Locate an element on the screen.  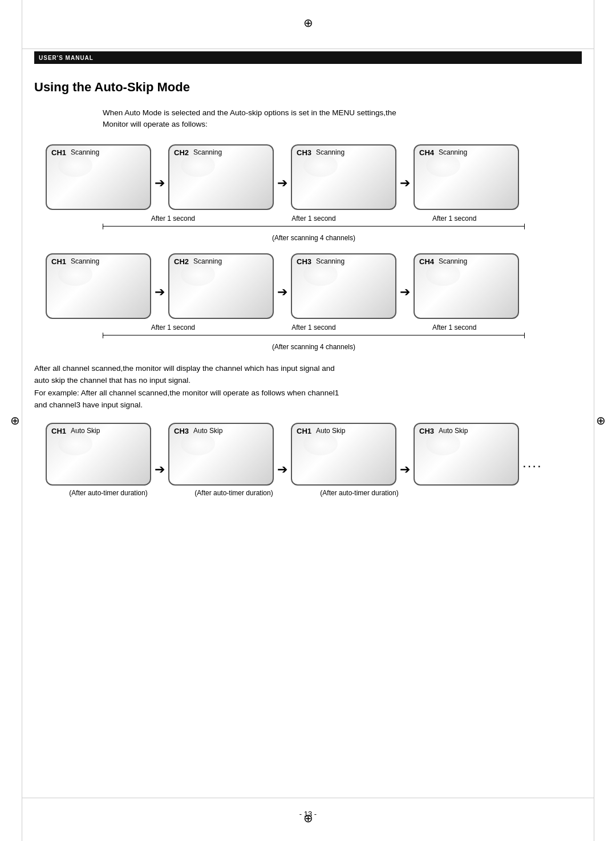
arrow-d2-3-4: ➔ is located at coordinates (405, 292).